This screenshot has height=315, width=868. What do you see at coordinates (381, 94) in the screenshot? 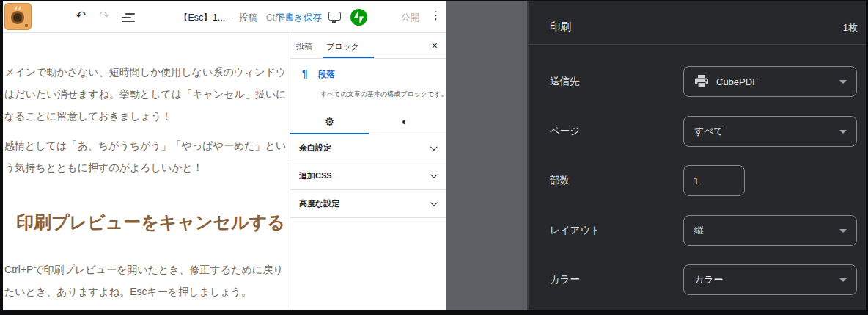
I see `block-description: すべての文章の基本の構成ブロックです。` at bounding box center [381, 94].